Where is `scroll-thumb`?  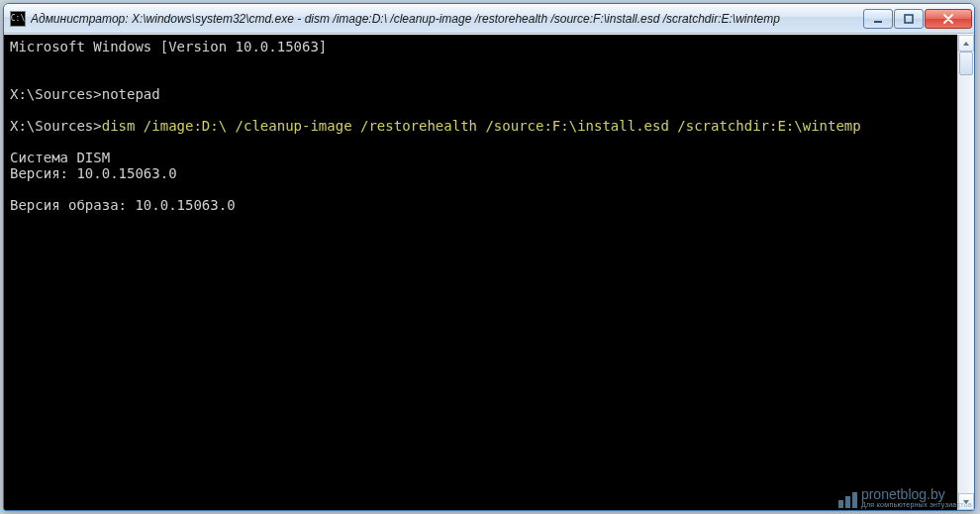 scroll-thumb is located at coordinates (966, 63).